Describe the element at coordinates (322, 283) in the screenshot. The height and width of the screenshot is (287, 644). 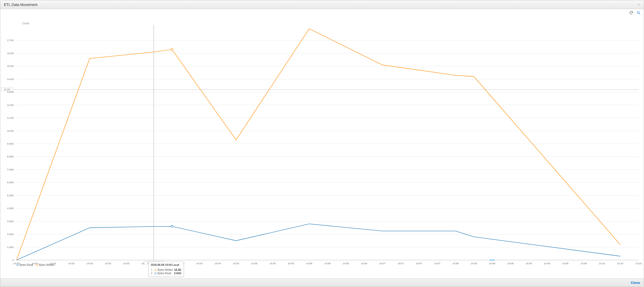
I see `modal-footer: Close` at that location.